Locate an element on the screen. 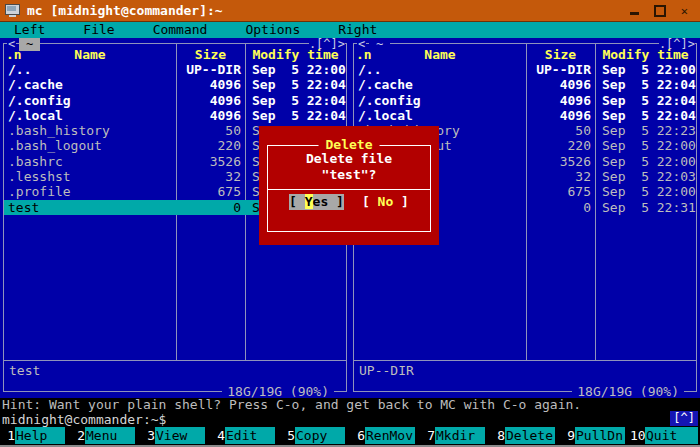 This screenshot has height=447, width=700. fkey-button: 7 Mkdir is located at coordinates (455, 436).